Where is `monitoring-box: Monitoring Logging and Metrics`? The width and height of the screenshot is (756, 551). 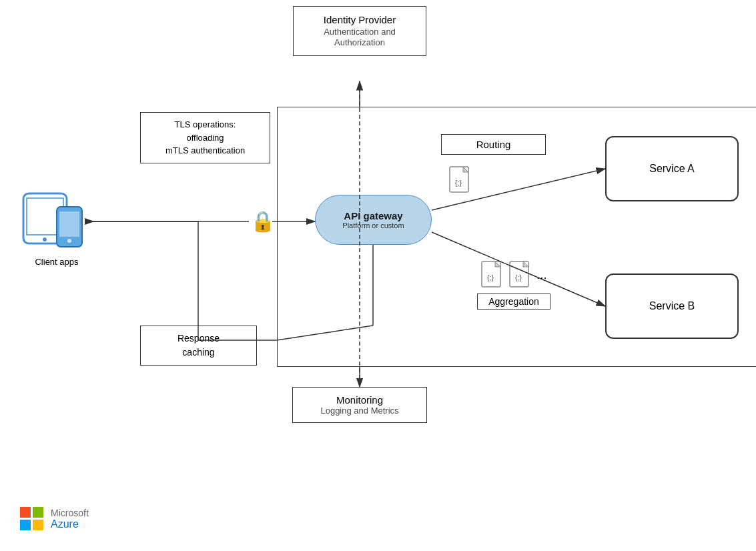 monitoring-box: Monitoring Logging and Metrics is located at coordinates (360, 405).